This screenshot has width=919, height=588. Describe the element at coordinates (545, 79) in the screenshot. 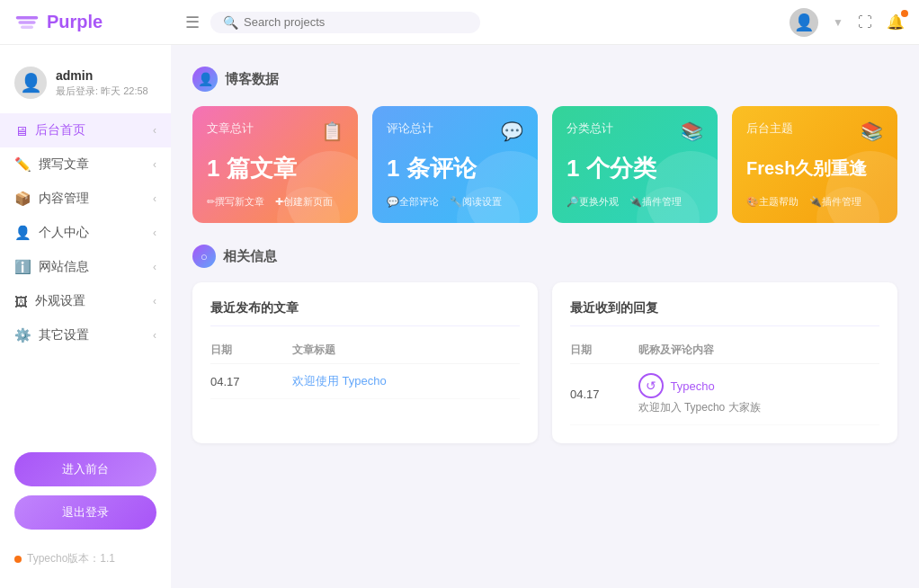

I see `blog-data-title: 👤 博客数据` at that location.